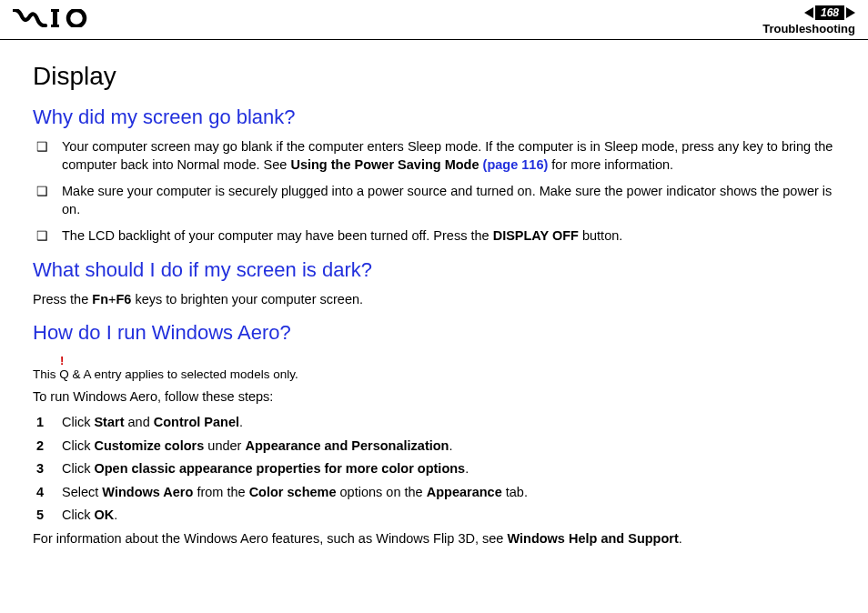 The height and width of the screenshot is (613, 868). I want to click on q1-heading: Why did my screen go blank?, so click(434, 117).